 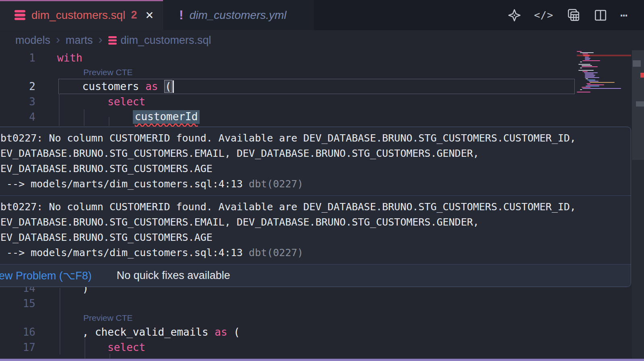 I want to click on code-text: customers as (, so click(x=118, y=86).